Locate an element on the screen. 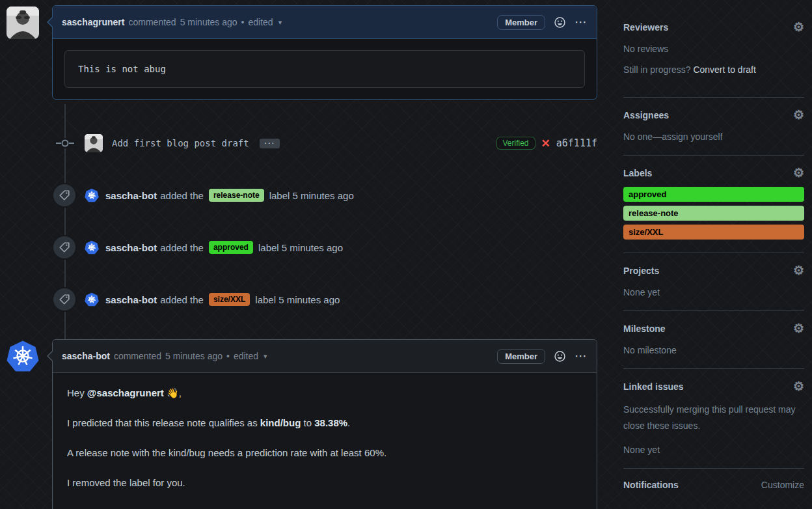 This screenshot has height=509, width=812. assign-yourself-link: assign yourself is located at coordinates (692, 137).